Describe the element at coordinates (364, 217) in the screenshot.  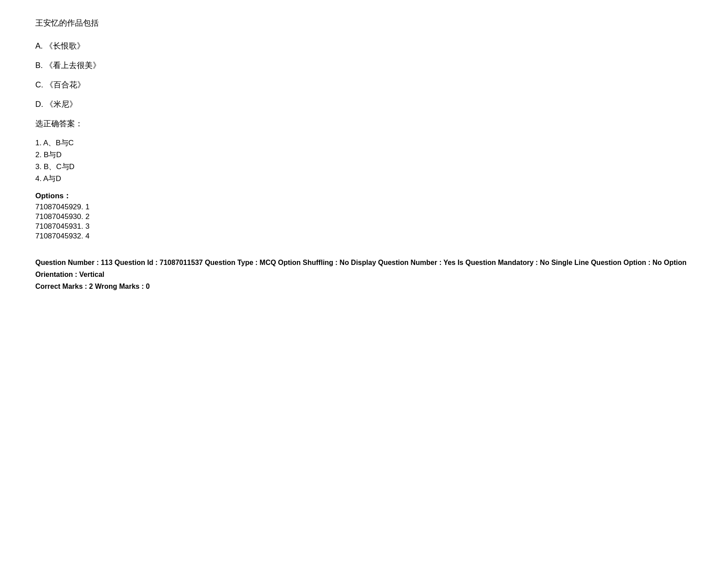
I see `option-id-2: 71087045930. 2` at that location.